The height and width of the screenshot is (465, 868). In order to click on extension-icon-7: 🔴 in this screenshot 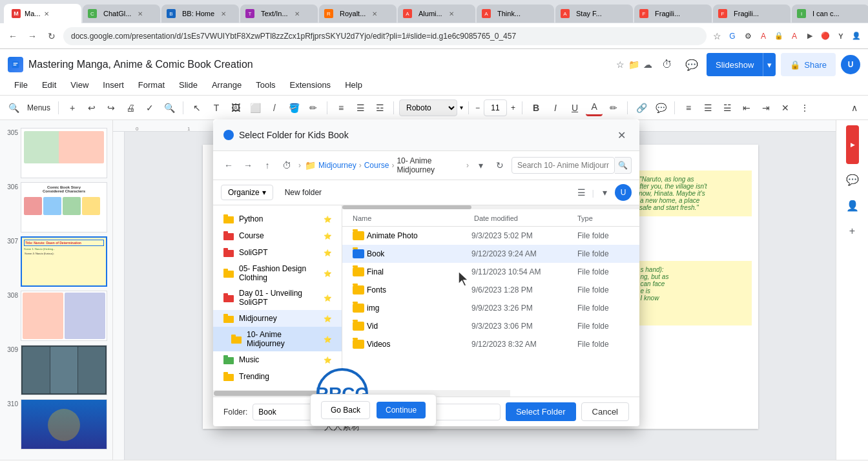, I will do `click(825, 36)`.